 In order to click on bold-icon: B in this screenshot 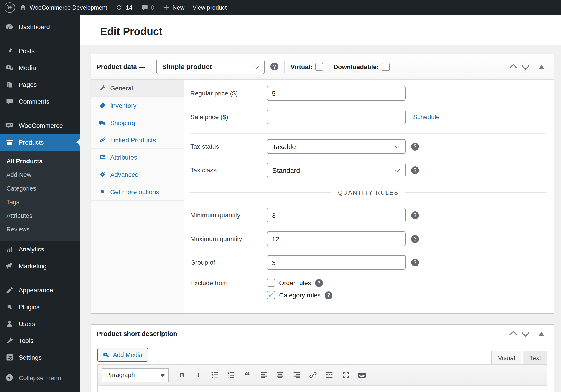, I will do `click(182, 375)`.